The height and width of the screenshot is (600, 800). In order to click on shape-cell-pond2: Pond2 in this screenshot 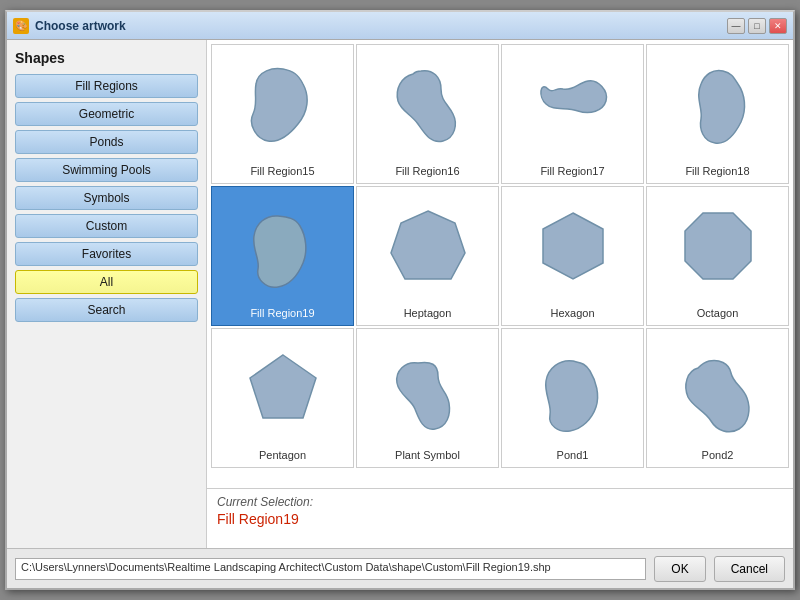, I will do `click(718, 398)`.